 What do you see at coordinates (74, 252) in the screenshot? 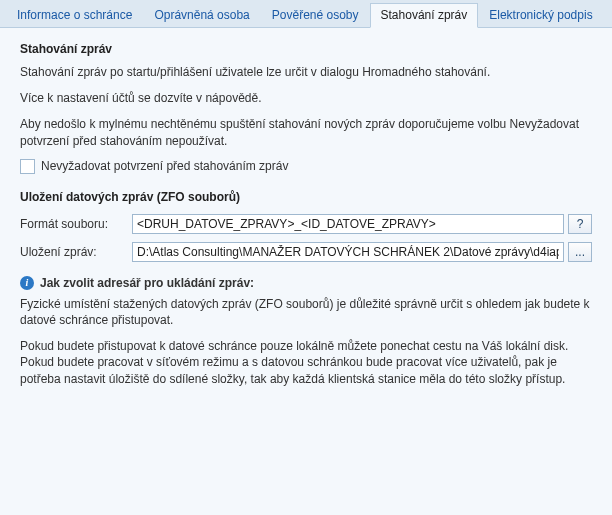
I see `label-storage-path: Uložení zpráv:` at bounding box center [74, 252].